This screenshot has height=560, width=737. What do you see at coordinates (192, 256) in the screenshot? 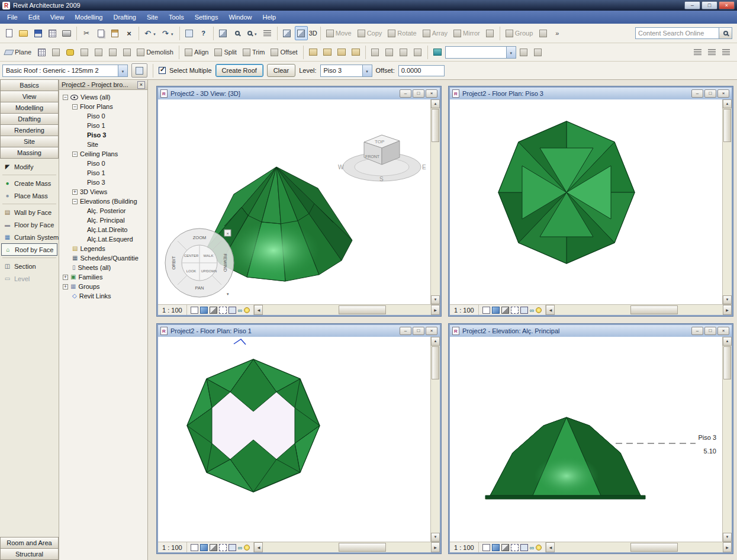
I see `wheel-center-label: CENTER` at bounding box center [192, 256].